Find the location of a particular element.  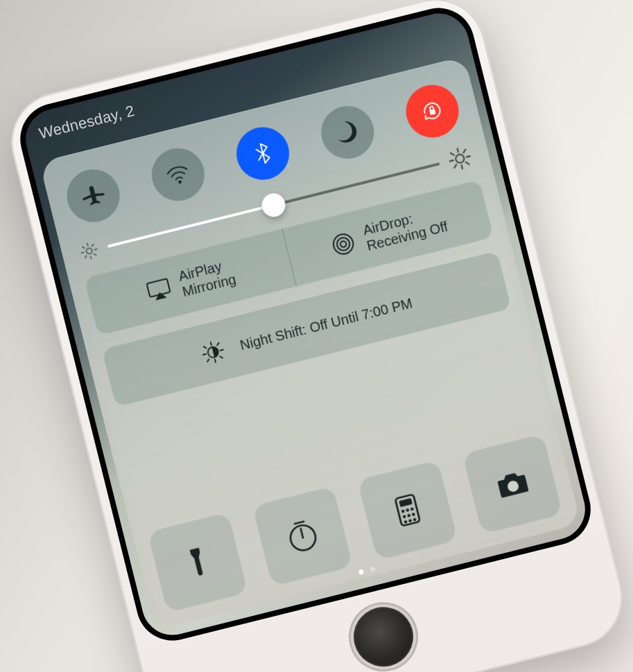

airplay-label: AirPlay Mirroring is located at coordinates (207, 278).